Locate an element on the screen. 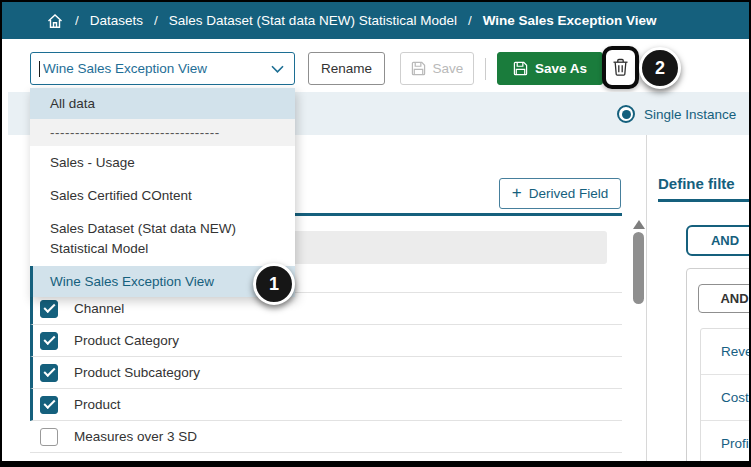 The width and height of the screenshot is (751, 467). chevron-down-icon is located at coordinates (278, 69).